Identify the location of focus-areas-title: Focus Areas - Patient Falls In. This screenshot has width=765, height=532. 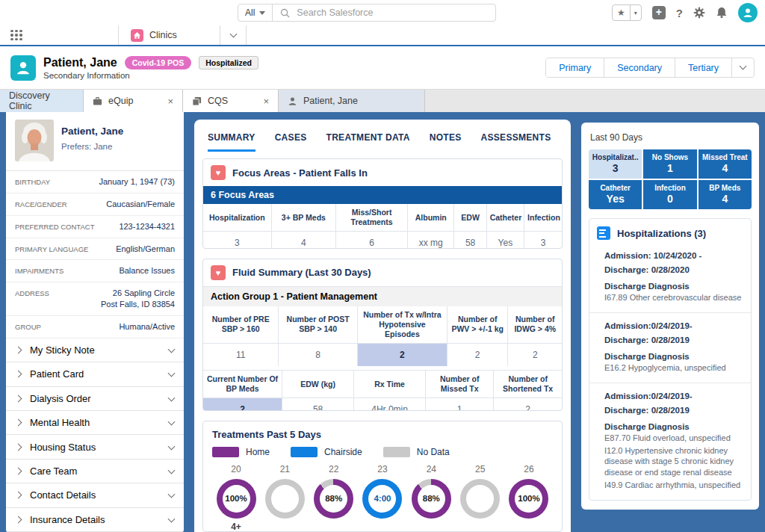
(300, 173).